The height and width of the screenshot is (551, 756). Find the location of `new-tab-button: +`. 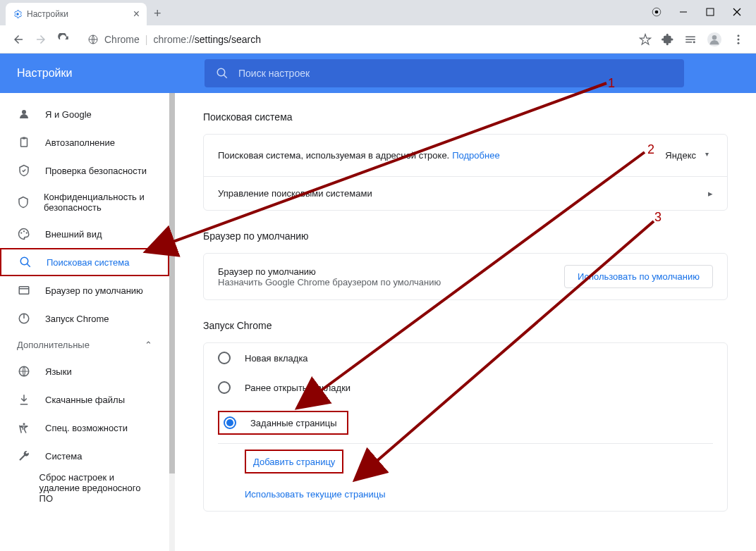

new-tab-button: + is located at coordinates (158, 16).